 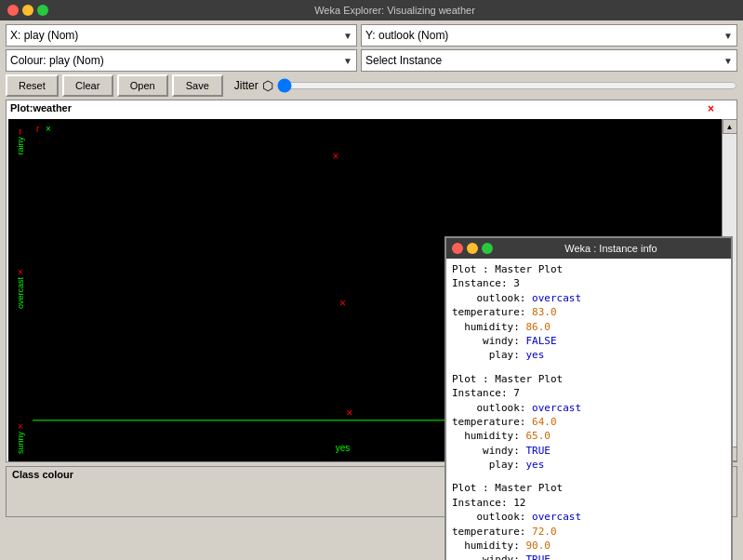 What do you see at coordinates (38, 128) in the screenshot?
I see `svg-text: r` at bounding box center [38, 128].